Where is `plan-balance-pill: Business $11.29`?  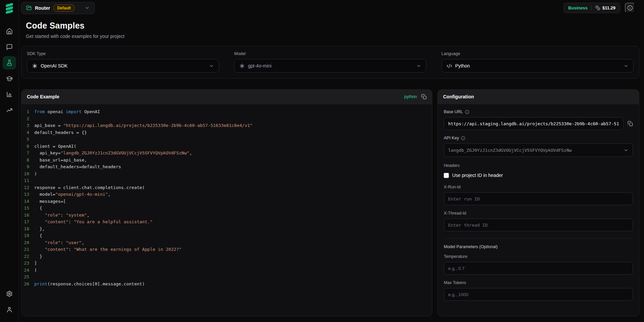
plan-balance-pill: Business $11.29 is located at coordinates (592, 8).